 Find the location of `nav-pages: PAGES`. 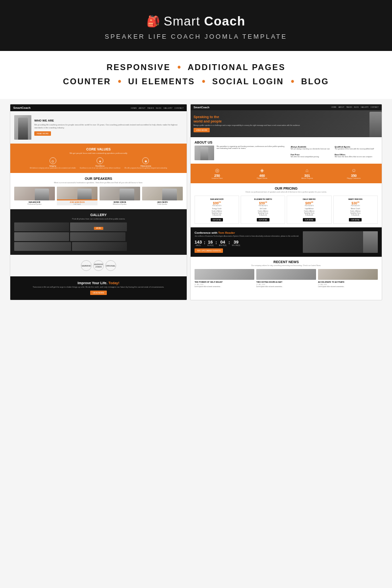

nav-pages: PAGES is located at coordinates (151, 108).